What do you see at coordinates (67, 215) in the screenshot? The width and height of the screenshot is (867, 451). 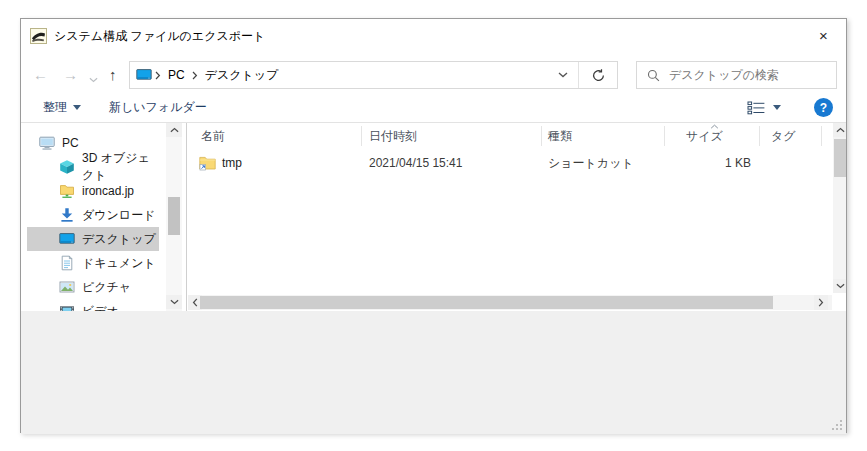 I see `downloads-icon` at bounding box center [67, 215].